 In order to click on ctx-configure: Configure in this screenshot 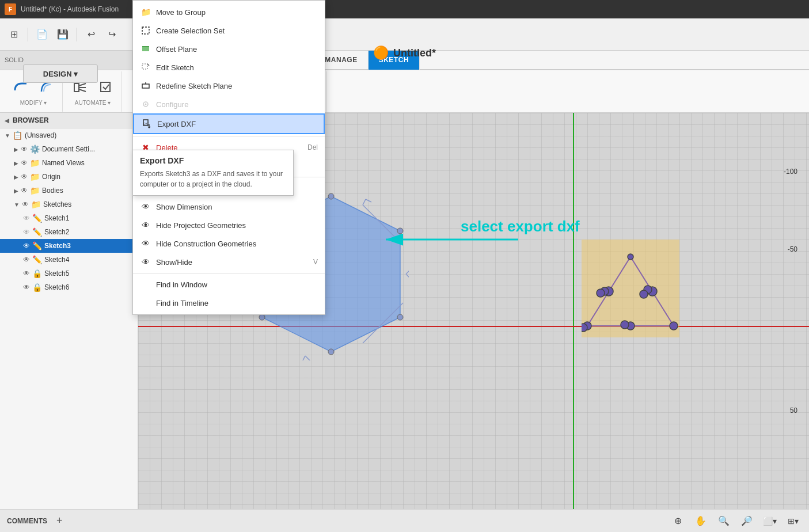, I will do `click(229, 104)`.